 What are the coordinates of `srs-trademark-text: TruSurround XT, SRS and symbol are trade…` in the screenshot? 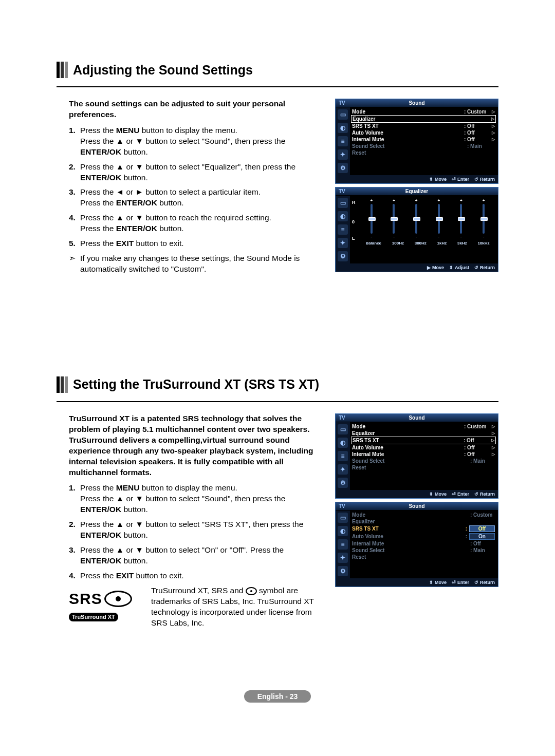 It's located at (238, 607).